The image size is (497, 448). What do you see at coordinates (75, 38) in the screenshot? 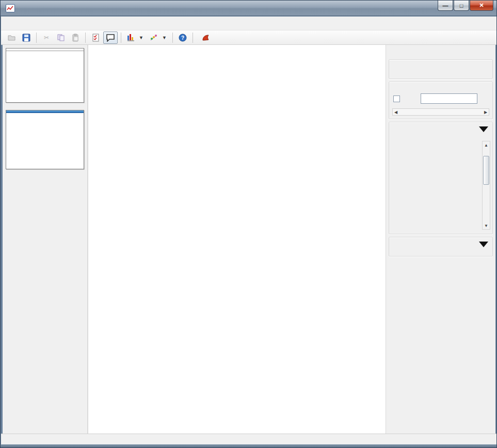
I see `paste-icon` at bounding box center [75, 38].